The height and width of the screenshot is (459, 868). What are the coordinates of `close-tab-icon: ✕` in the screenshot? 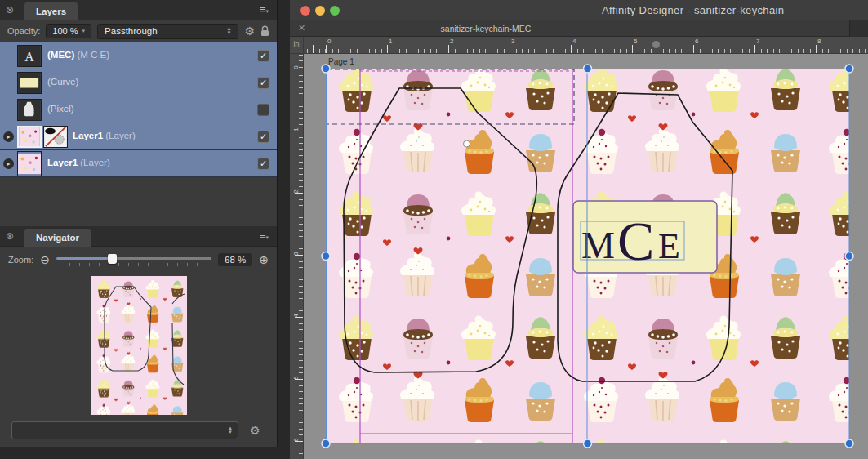 It's located at (302, 28).